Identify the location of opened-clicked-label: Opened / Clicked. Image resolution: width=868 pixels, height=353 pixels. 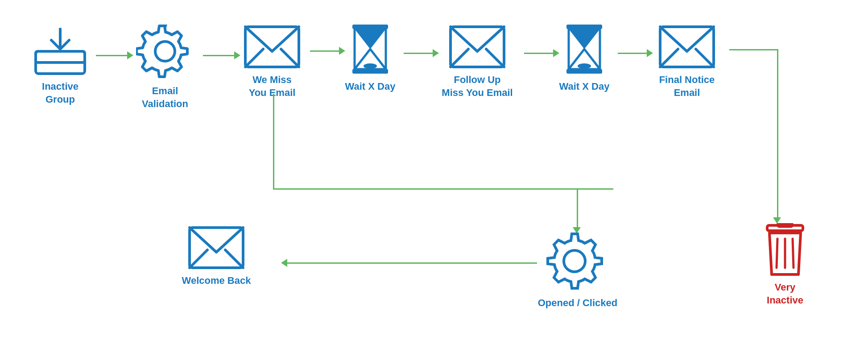
(578, 303).